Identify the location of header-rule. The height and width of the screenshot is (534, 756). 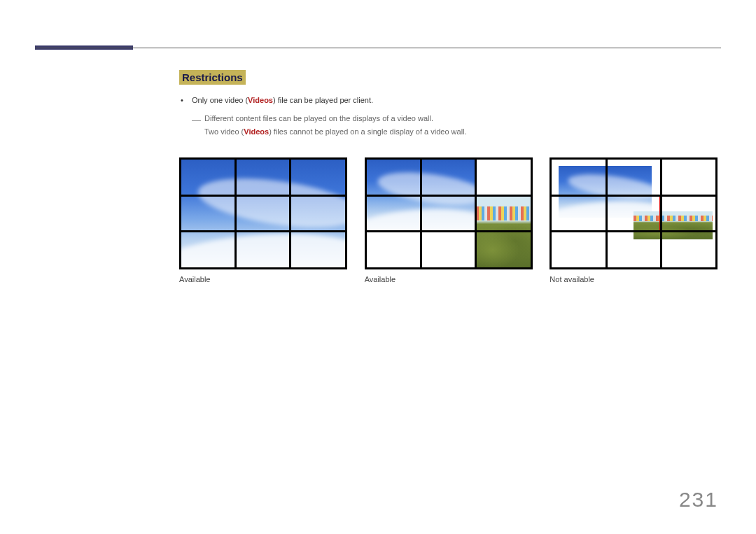
(378, 48).